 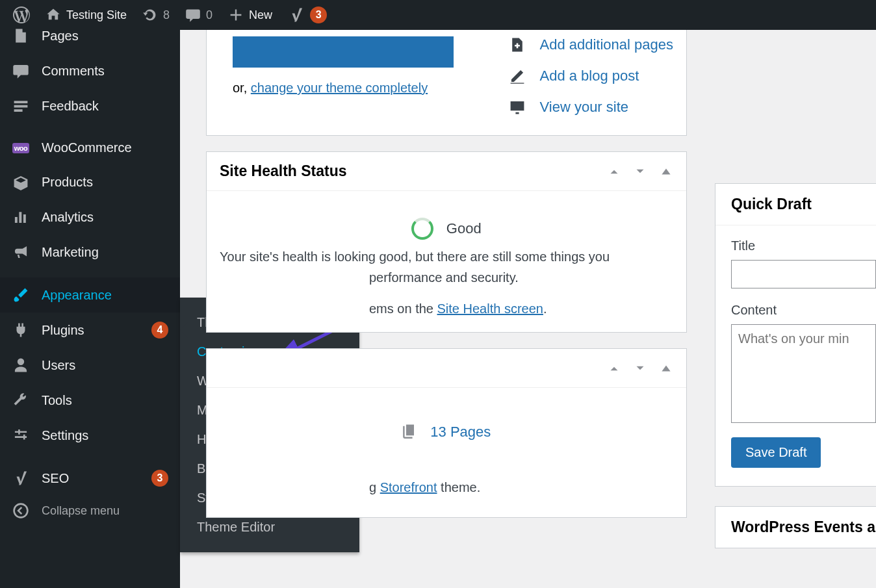 I want to click on plugins-badge: 4, so click(x=160, y=330).